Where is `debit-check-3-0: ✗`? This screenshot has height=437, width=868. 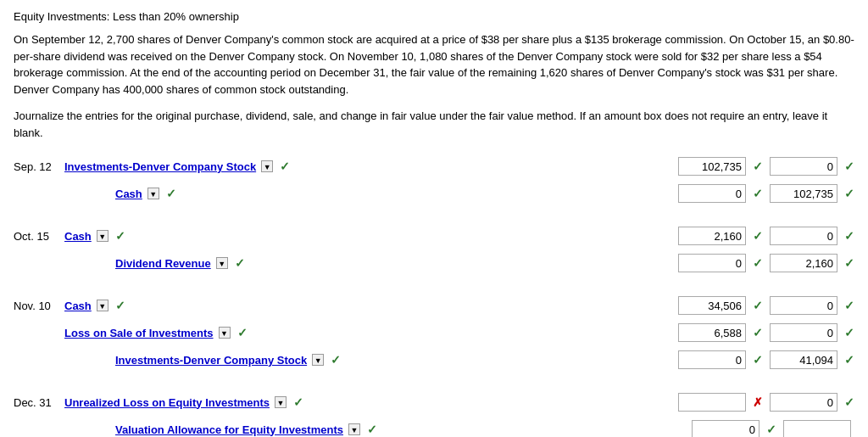
debit-check-3-0: ✗ is located at coordinates (758, 402).